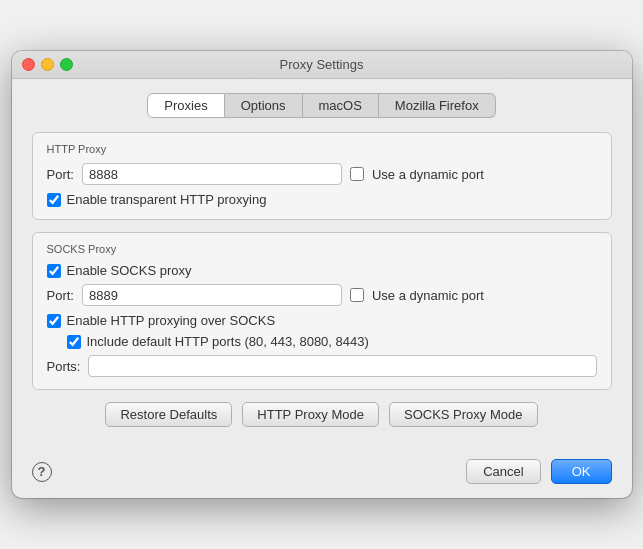 This screenshot has width=643, height=549. I want to click on http-transparent-row: Enable transparent HTTP proxying, so click(322, 200).